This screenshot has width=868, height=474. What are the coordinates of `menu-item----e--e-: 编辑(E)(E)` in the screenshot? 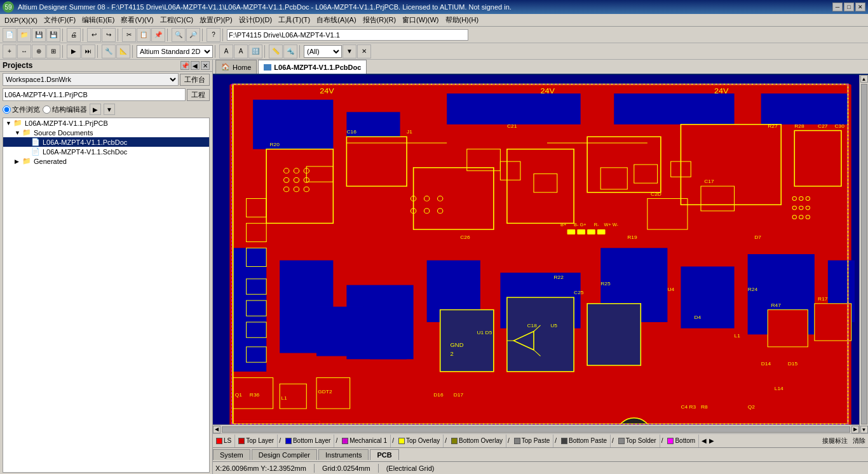 It's located at (98, 20).